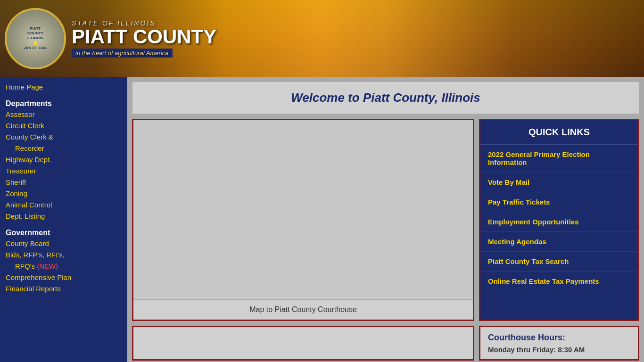 The width and height of the screenshot is (644, 362). What do you see at coordinates (64, 255) in the screenshot?
I see `sidebar-item-bids: Bids, RFP's, RFI's,` at bounding box center [64, 255].